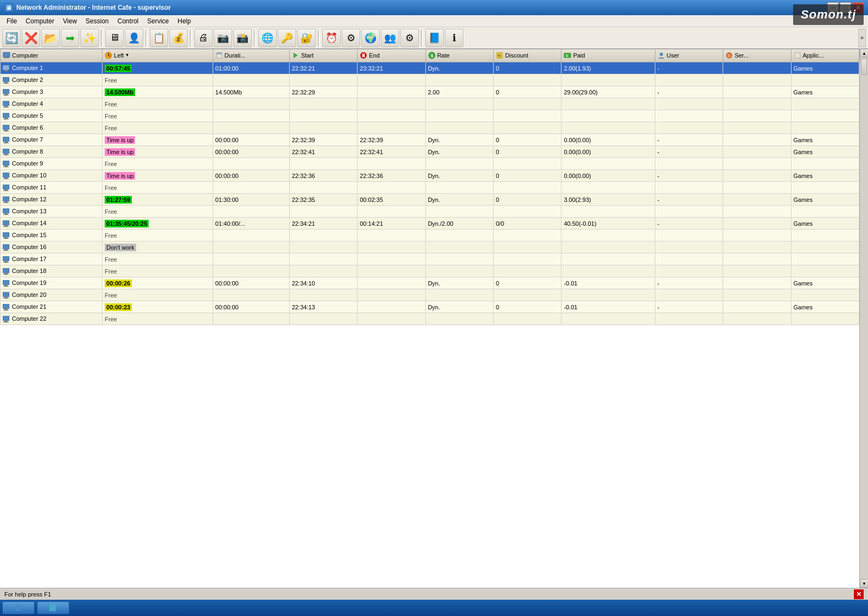  Describe the element at coordinates (70, 21) in the screenshot. I see `menu-view: View` at that location.